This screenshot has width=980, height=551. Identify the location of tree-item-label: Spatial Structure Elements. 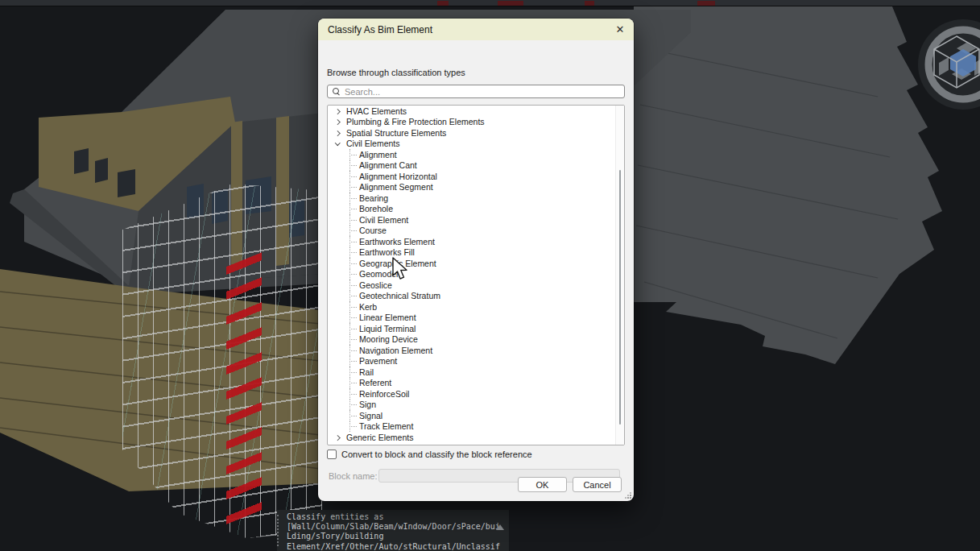
(396, 133).